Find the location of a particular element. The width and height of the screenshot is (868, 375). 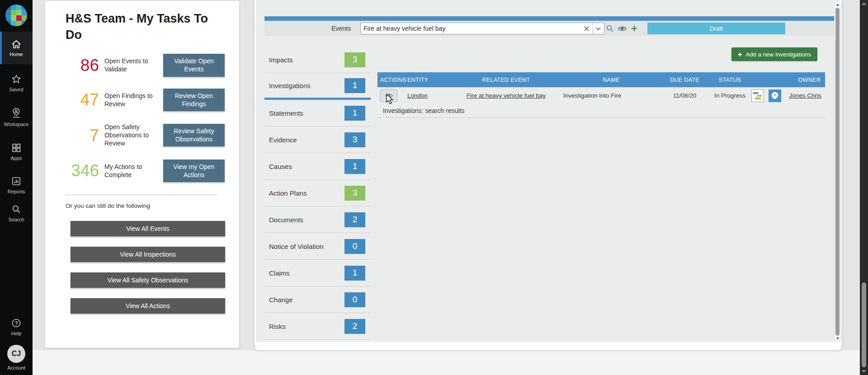

map-pin-icon is located at coordinates (16, 113).